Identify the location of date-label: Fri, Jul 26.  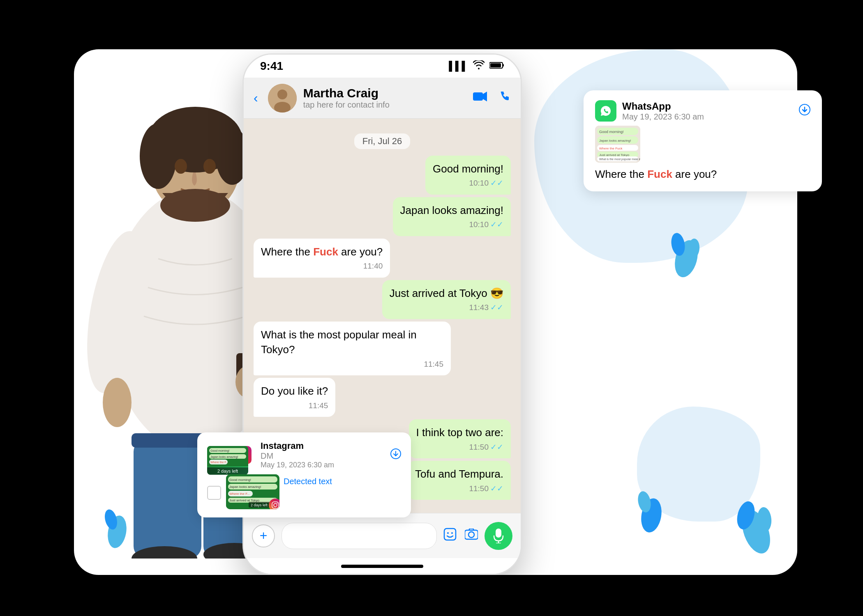
(382, 141).